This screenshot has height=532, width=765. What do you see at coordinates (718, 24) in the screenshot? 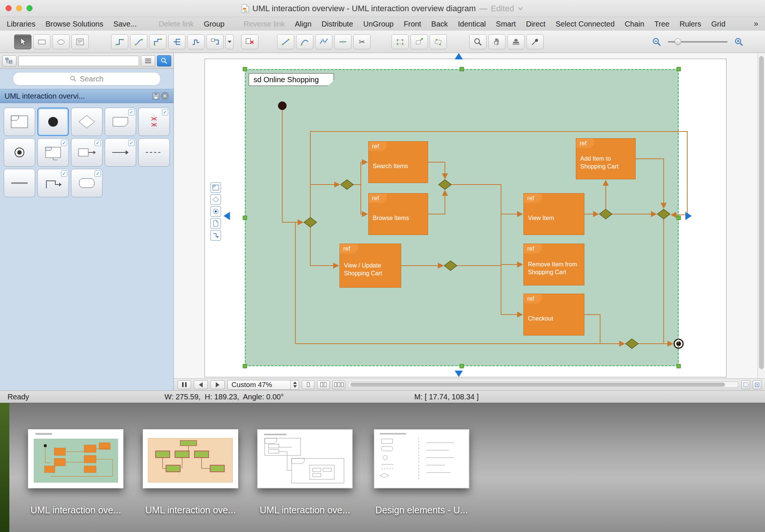
I see `menu-grid: Grid` at bounding box center [718, 24].